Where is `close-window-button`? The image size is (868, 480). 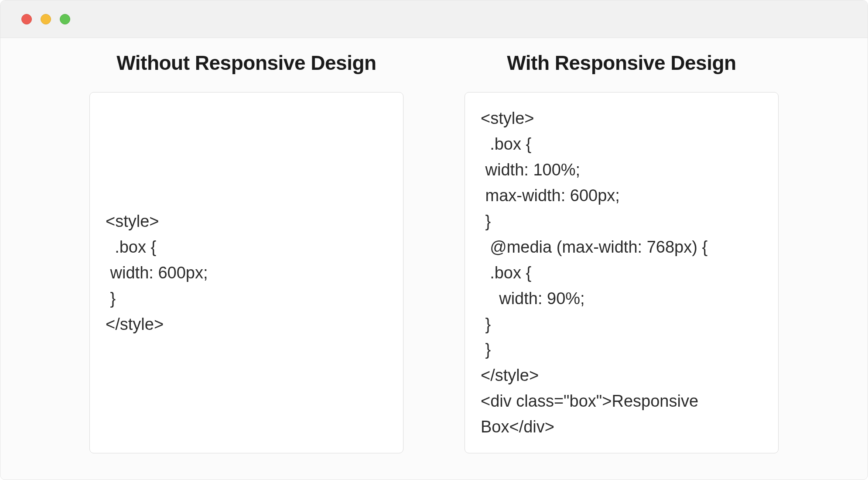 close-window-button is located at coordinates (27, 19).